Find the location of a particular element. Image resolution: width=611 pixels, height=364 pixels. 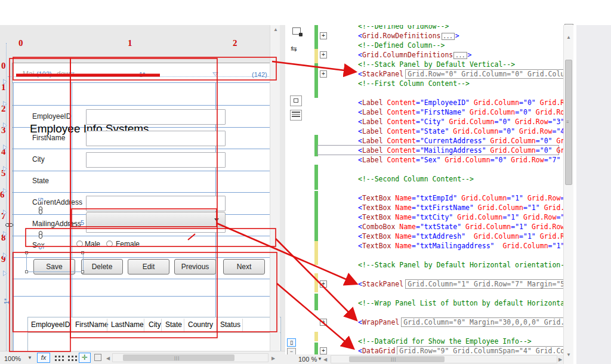

datagrid-column-city: City is located at coordinates (155, 325).